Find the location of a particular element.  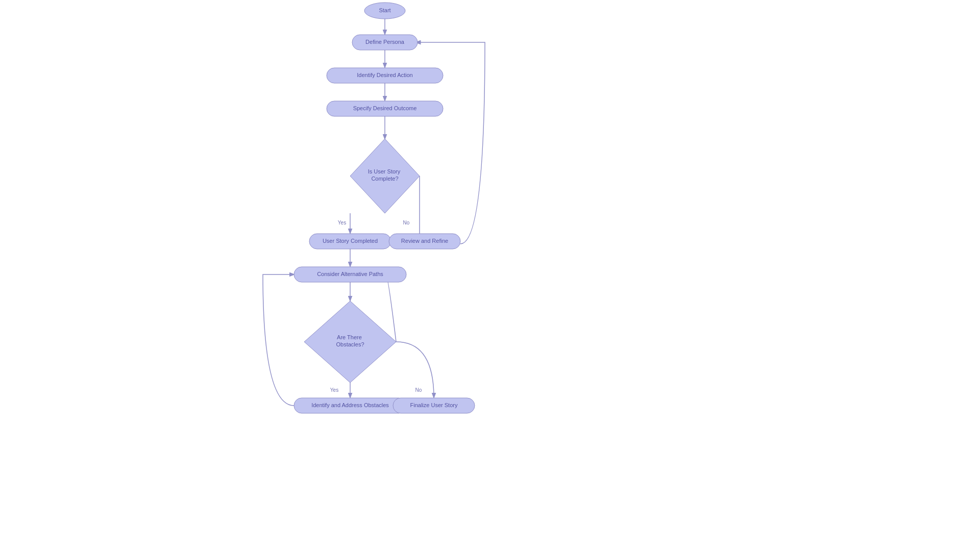

review-and-refine-label: Review and Refine is located at coordinates (425, 241).